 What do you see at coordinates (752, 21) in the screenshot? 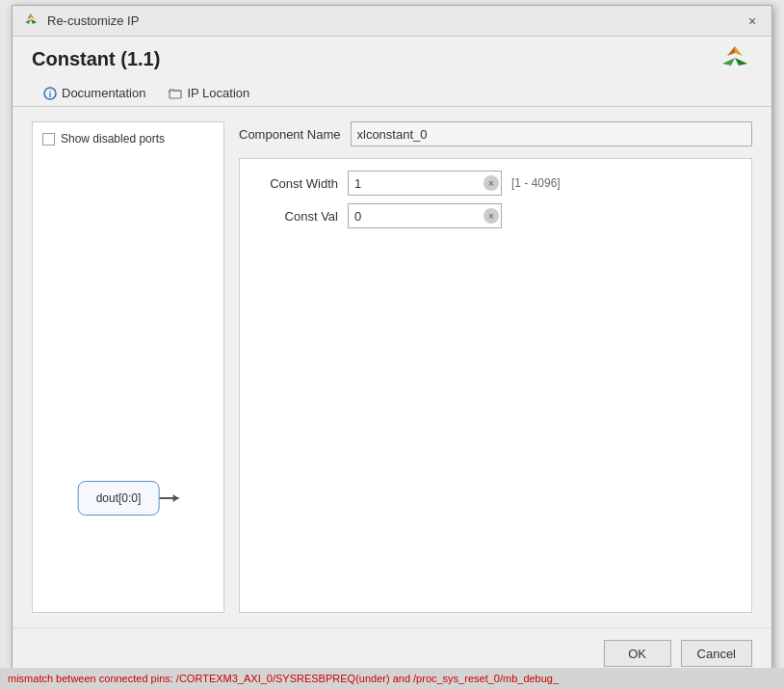
I see `close-button: ×` at bounding box center [752, 21].